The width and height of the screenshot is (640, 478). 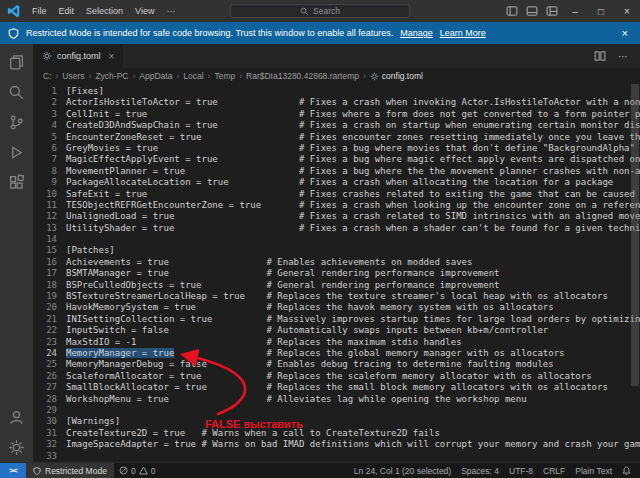 What do you see at coordinates (463, 33) in the screenshot?
I see `learn-more-link: Learn More` at bounding box center [463, 33].